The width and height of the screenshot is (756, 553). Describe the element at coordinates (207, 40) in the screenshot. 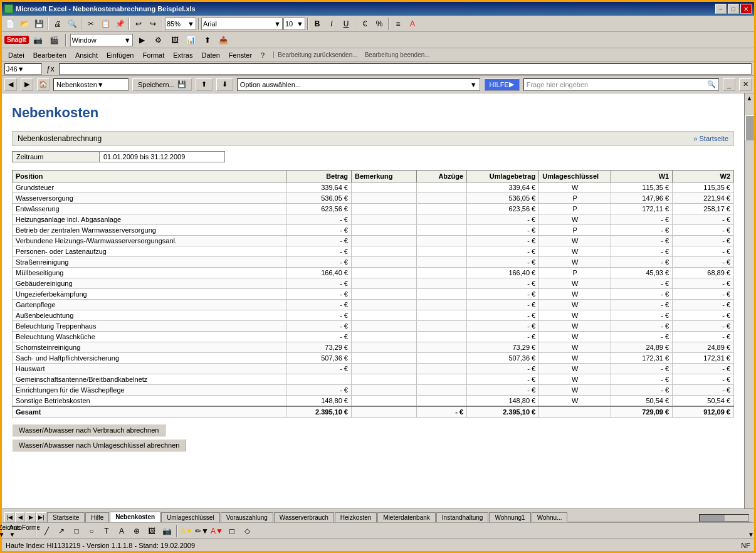

I see `snagit-btn6: ⬆` at that location.